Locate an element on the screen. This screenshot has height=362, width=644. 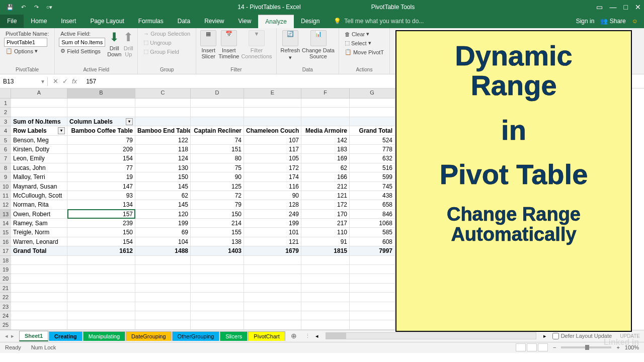
col-header-f: F is located at coordinates (326, 94).